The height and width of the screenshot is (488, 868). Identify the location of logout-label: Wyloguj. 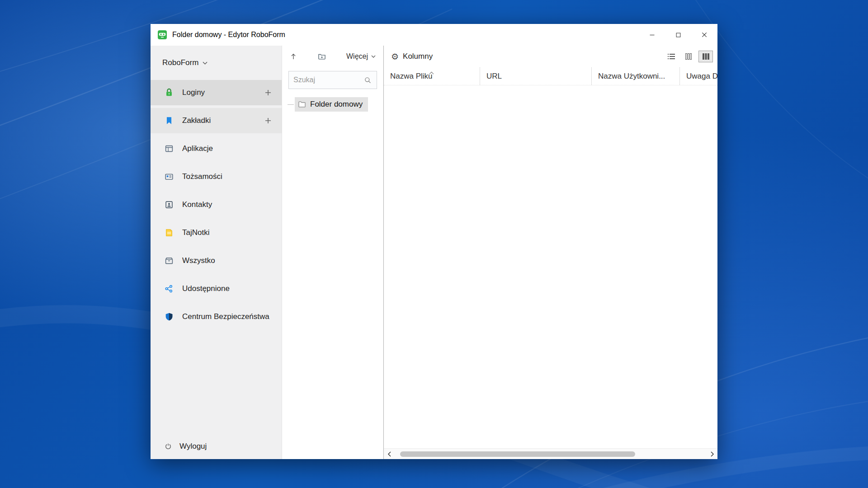
(193, 446).